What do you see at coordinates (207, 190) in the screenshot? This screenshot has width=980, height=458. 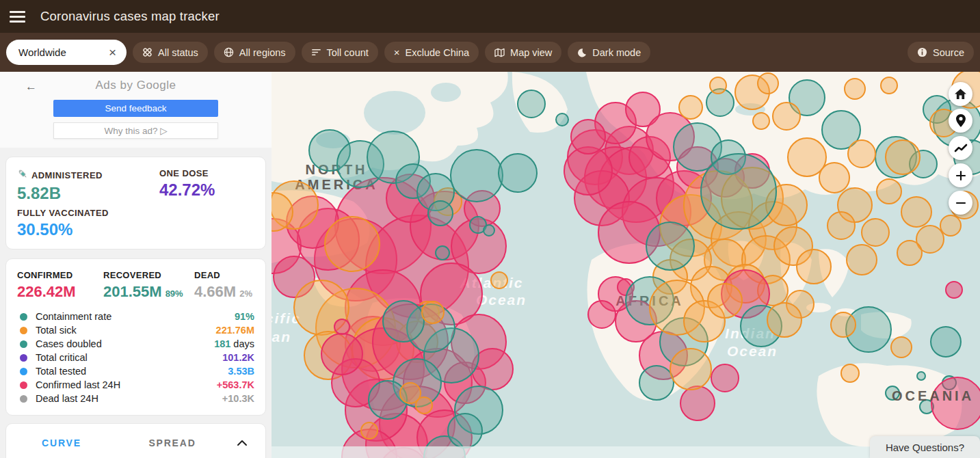 I see `one-dose-value: 42.72%` at bounding box center [207, 190].